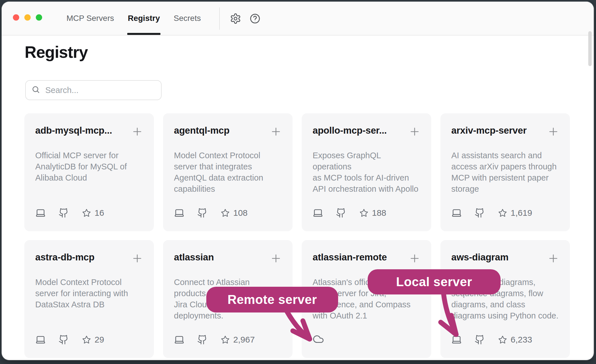 This screenshot has height=364, width=596. Describe the element at coordinates (505, 172) in the screenshot. I see `server-card-arxiv-mcp-server: arxiv-mcp-server AI assistants search an…` at that location.